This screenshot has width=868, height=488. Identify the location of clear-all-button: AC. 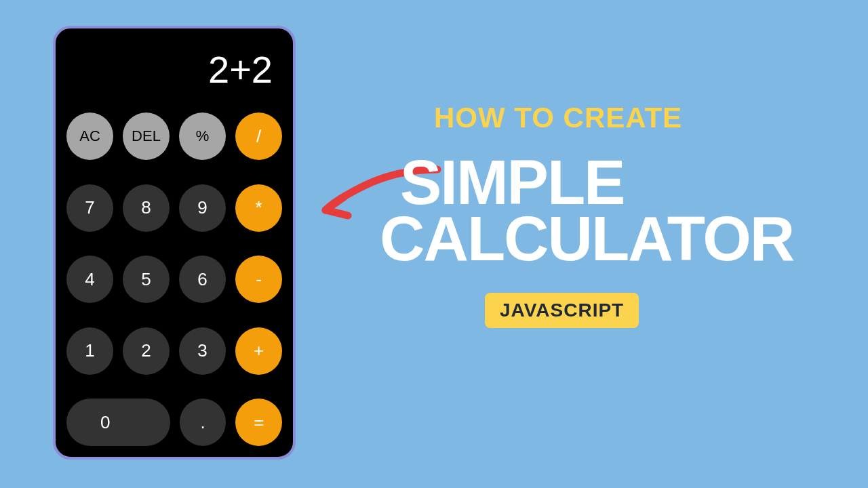
(90, 136).